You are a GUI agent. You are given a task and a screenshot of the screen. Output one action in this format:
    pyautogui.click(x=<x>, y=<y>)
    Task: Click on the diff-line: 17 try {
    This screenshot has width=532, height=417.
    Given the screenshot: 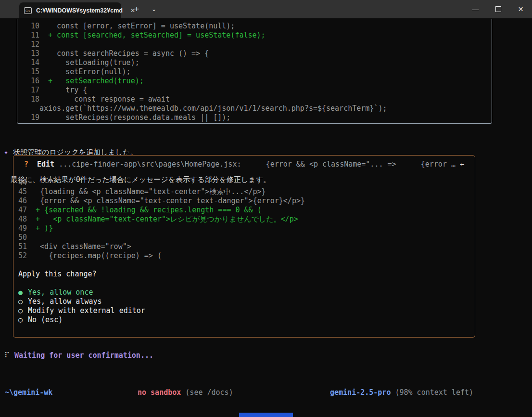 What is the action you would take?
    pyautogui.click(x=254, y=91)
    